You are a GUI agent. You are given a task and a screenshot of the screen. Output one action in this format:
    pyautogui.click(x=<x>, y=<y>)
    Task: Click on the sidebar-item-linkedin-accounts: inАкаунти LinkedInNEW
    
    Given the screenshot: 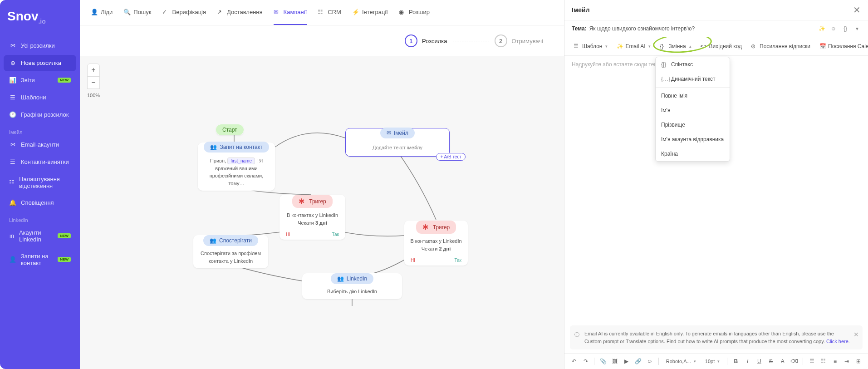 What is the action you would take?
    pyautogui.click(x=40, y=236)
    